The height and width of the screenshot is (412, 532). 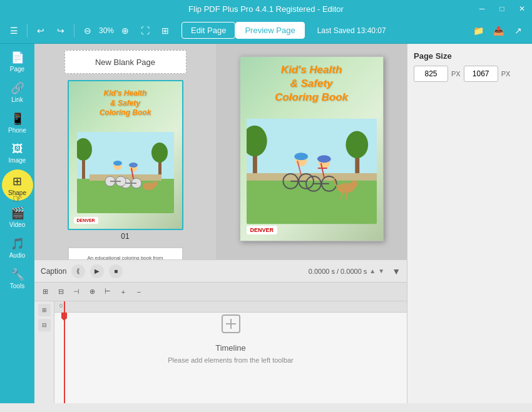 What do you see at coordinates (18, 93) in the screenshot?
I see `sidebar-item-link: 🔗 Link` at bounding box center [18, 93].